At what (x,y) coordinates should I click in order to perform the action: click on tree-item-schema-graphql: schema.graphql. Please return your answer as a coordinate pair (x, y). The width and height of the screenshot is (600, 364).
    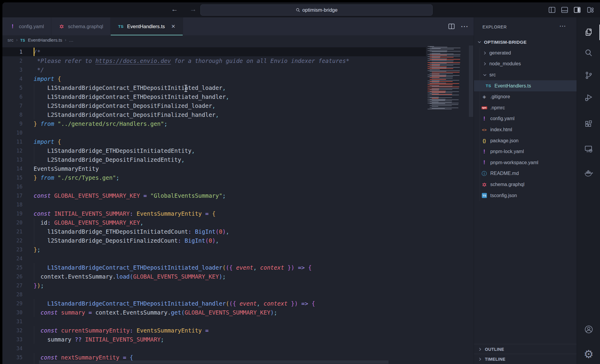
    Looking at the image, I should click on (525, 185).